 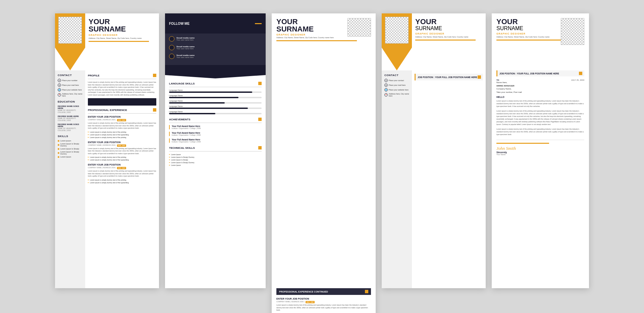 I want to click on card4-contact-title: CONTACT, so click(x=397, y=75).